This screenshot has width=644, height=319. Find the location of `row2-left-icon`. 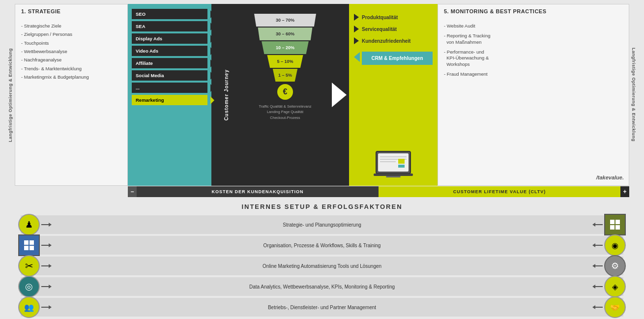

row2-left-icon is located at coordinates (29, 245).